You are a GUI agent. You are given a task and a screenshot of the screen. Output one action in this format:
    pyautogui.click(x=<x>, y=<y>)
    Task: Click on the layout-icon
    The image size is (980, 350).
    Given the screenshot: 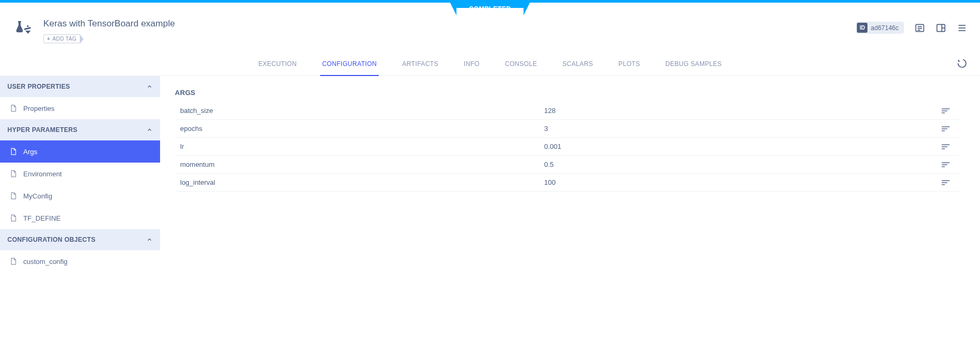 What is the action you would take?
    pyautogui.click(x=941, y=28)
    